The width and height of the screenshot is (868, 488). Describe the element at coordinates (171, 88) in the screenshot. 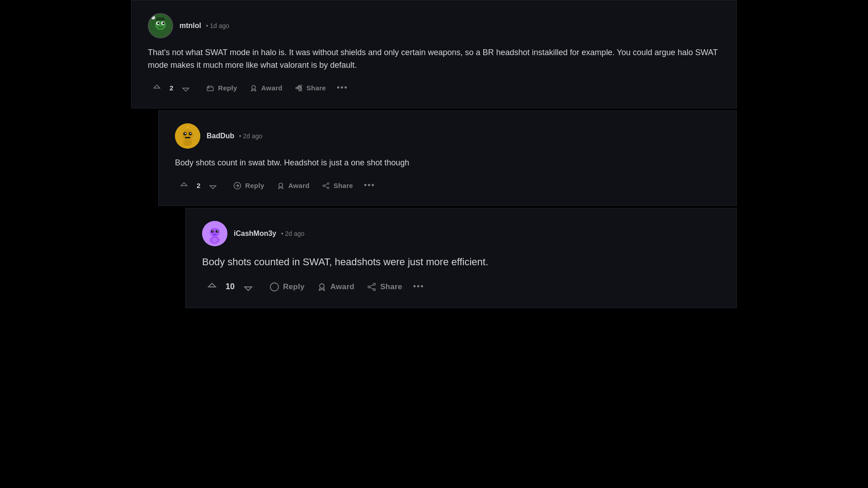

I see `vote-count: 2` at that location.